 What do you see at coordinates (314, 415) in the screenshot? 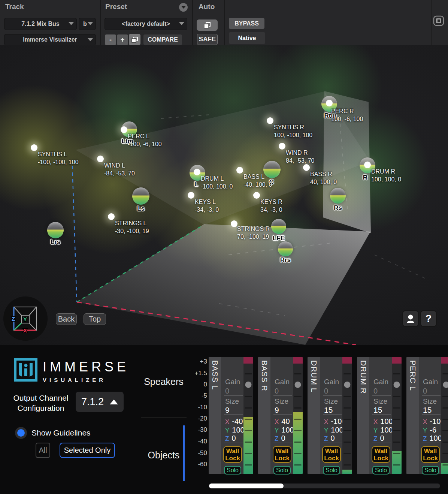
I see `strip-name-bar: DRUM L` at bounding box center [314, 415].